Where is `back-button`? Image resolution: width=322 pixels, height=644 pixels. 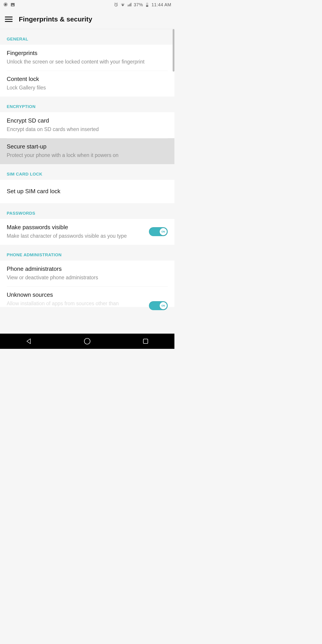 back-button is located at coordinates (29, 341).